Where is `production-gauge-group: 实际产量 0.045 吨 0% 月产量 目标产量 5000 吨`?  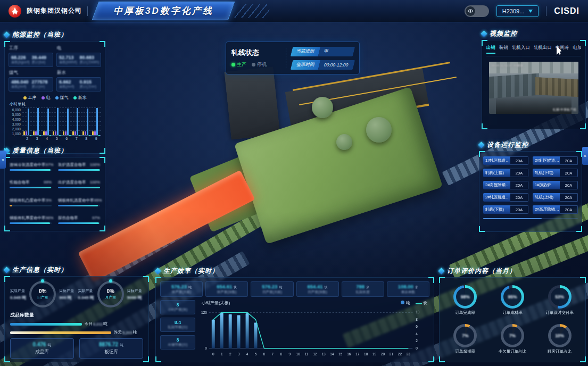 production-gauge-group: 实际产量 0.045 吨 0% 月产量 目标产量 5000 吨 is located at coordinates (111, 294).